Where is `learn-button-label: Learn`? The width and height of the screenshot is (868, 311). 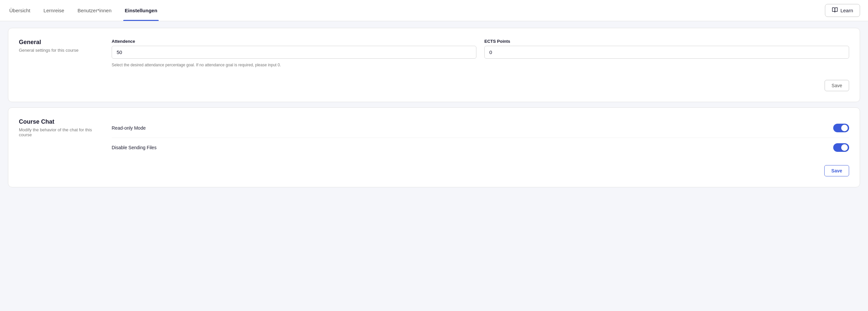
learn-button-label: Learn is located at coordinates (847, 10).